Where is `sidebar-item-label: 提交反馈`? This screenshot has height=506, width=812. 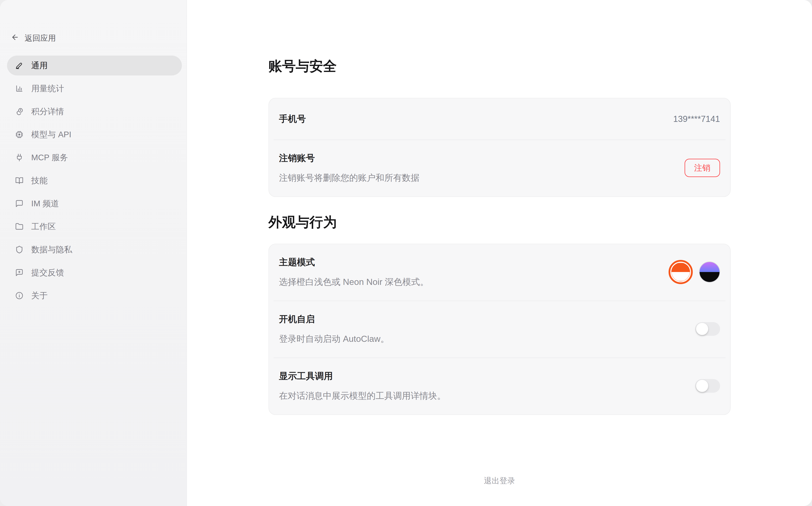
sidebar-item-label: 提交反馈 is located at coordinates (48, 272).